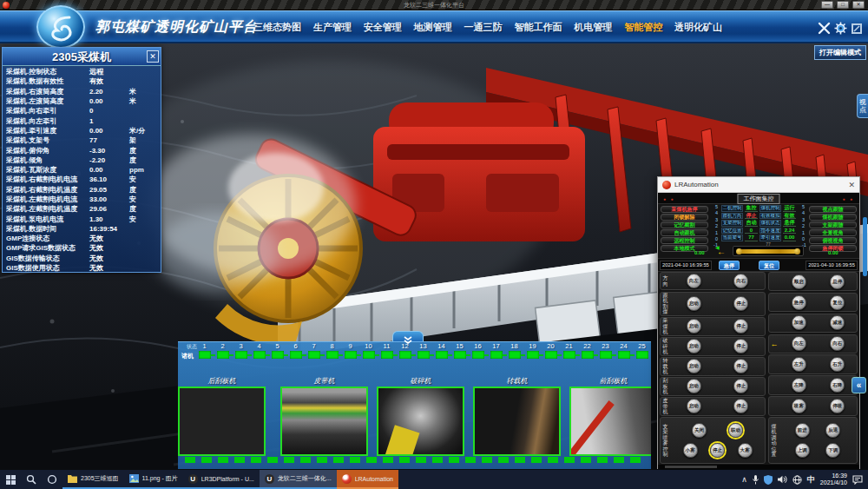 This screenshot has width=868, height=489. What do you see at coordinates (863, 106) in the screenshot?
I see `viewpoint-tab: 视点` at bounding box center [863, 106].